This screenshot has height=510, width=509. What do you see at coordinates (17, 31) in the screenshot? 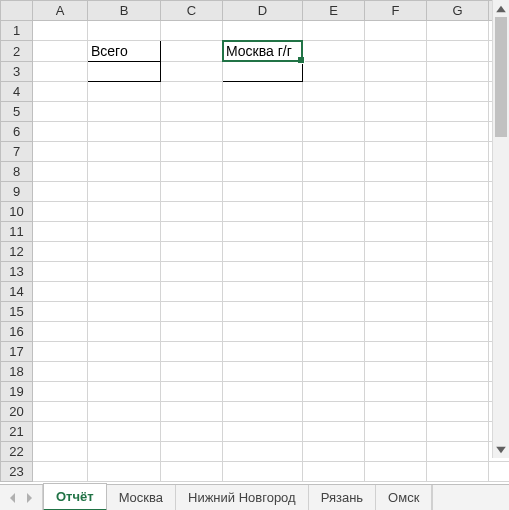
I see `row-header-1: 1` at bounding box center [17, 31].